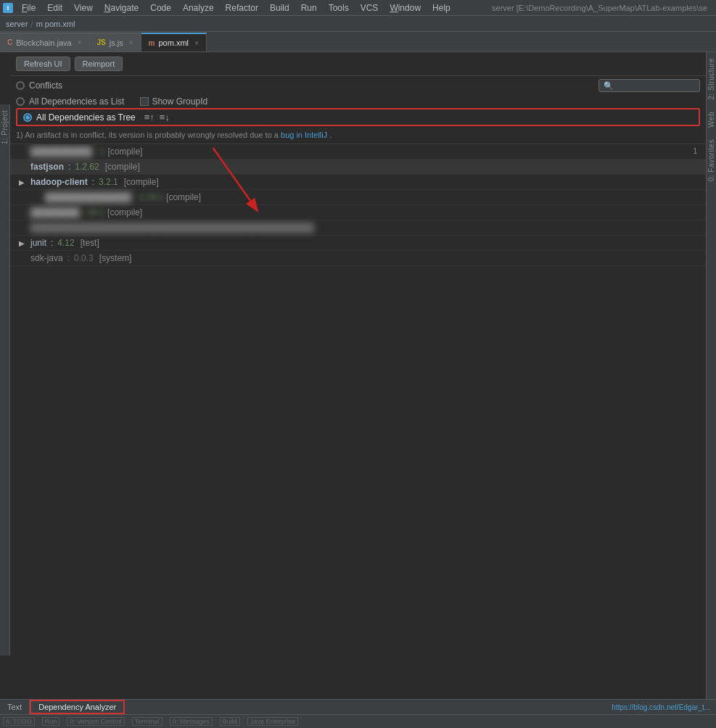 The image size is (716, 728). What do you see at coordinates (165, 117) in the screenshot?
I see `sort-desc-icon: ≡↓` at bounding box center [165, 117].